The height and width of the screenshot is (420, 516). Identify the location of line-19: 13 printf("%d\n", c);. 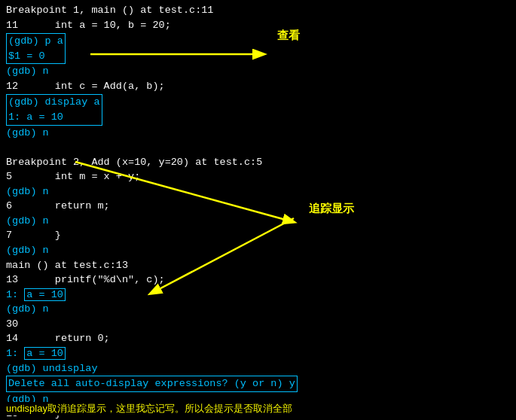
(258, 280).